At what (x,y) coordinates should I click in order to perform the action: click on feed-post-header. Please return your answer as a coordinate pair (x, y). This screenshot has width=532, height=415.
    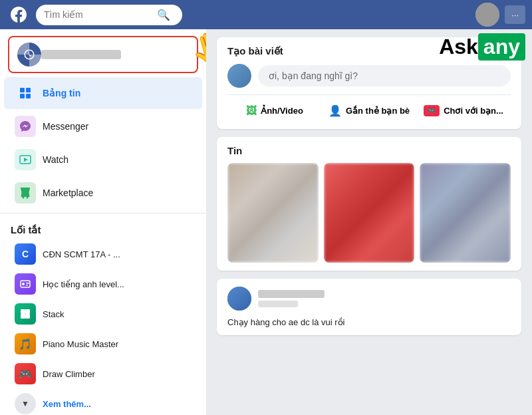
    Looking at the image, I should click on (369, 299).